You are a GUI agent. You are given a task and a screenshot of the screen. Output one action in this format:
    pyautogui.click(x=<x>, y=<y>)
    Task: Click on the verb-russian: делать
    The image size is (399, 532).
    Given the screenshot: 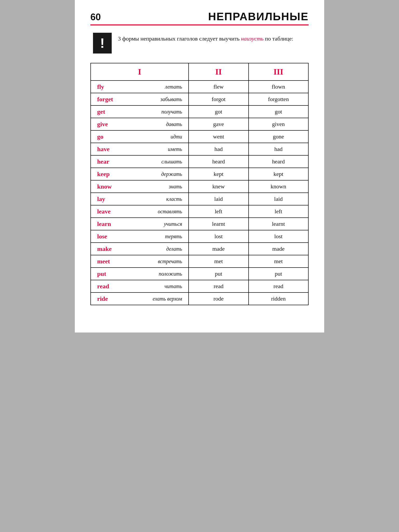 What is the action you would take?
    pyautogui.click(x=174, y=249)
    